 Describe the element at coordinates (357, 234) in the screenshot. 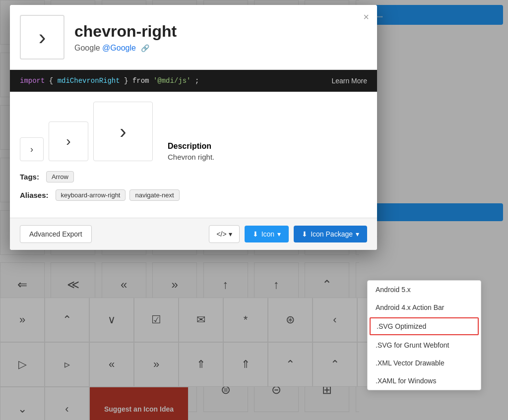

I see `pkg-dropdown-arrow: ▾` at that location.